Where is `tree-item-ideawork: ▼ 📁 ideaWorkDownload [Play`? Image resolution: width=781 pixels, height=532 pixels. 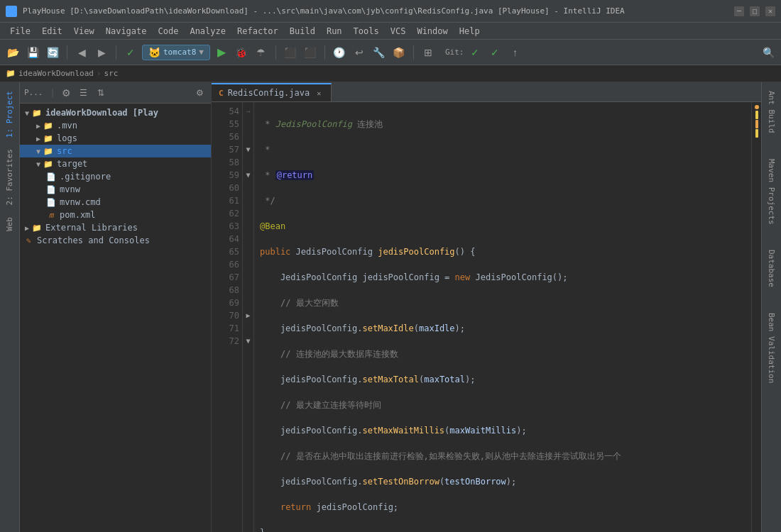 tree-item-ideawork: ▼ 📁 ideaWorkDownload [Play is located at coordinates (115, 113).